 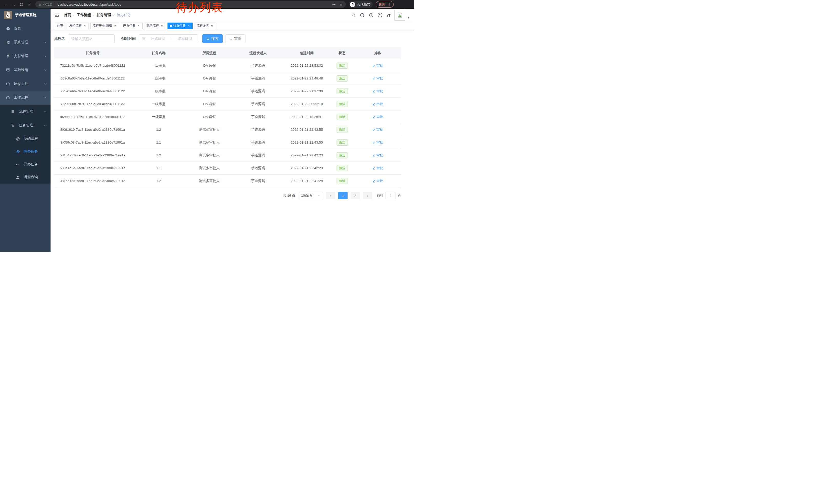 I want to click on help-icon, so click(x=371, y=15).